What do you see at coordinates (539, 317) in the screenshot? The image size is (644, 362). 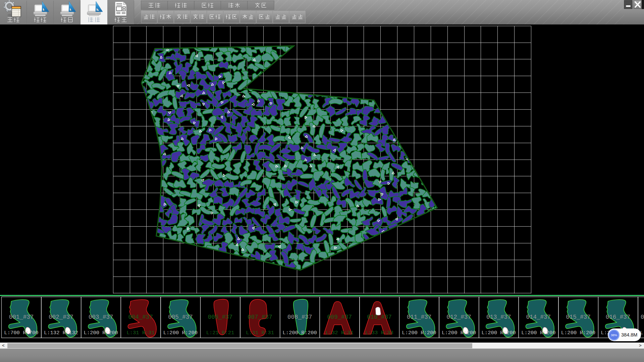 I see `svg-text: 014_#37` at bounding box center [539, 317].